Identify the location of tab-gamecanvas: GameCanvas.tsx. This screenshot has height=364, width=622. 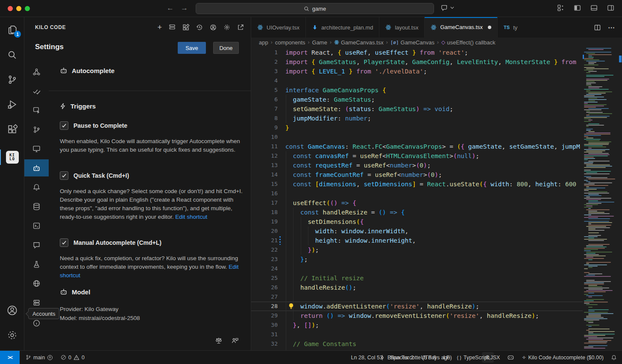
(461, 27).